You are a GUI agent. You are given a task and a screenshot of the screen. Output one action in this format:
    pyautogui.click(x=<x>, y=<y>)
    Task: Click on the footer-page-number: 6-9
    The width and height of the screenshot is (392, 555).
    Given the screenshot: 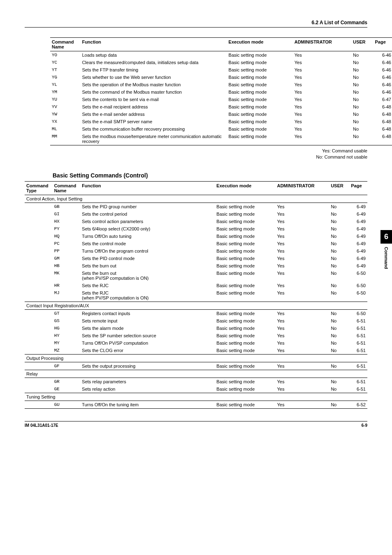 What is the action you would take?
    pyautogui.click(x=364, y=426)
    